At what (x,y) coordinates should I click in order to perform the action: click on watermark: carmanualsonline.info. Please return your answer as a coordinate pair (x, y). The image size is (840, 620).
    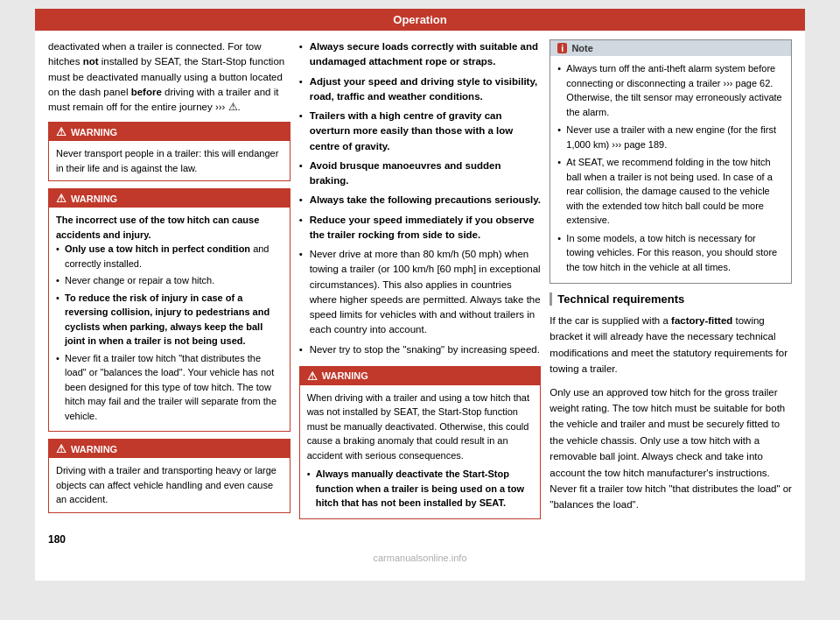
    Looking at the image, I should click on (420, 558).